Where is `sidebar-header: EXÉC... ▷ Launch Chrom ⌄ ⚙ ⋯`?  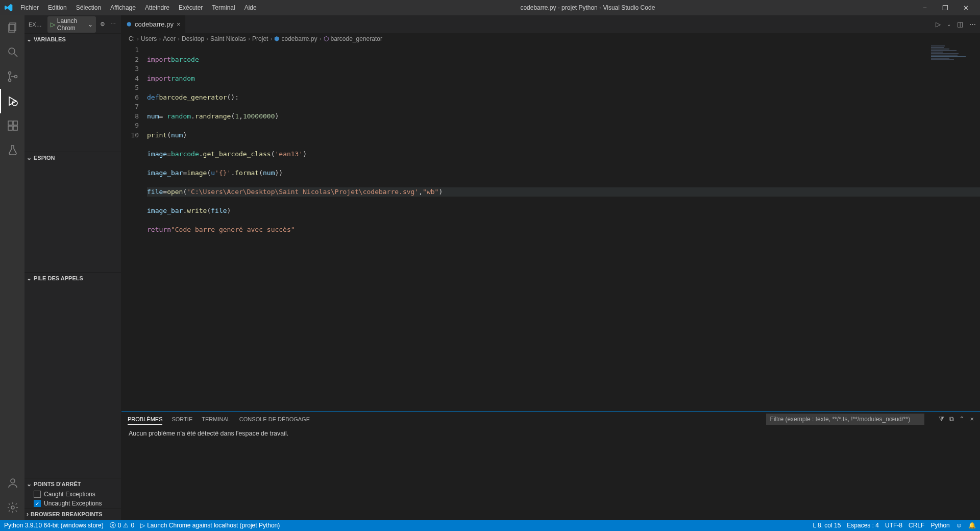
sidebar-header: EXÉC... ▷ Launch Chrom ⌄ ⚙ ⋯ is located at coordinates (72, 25).